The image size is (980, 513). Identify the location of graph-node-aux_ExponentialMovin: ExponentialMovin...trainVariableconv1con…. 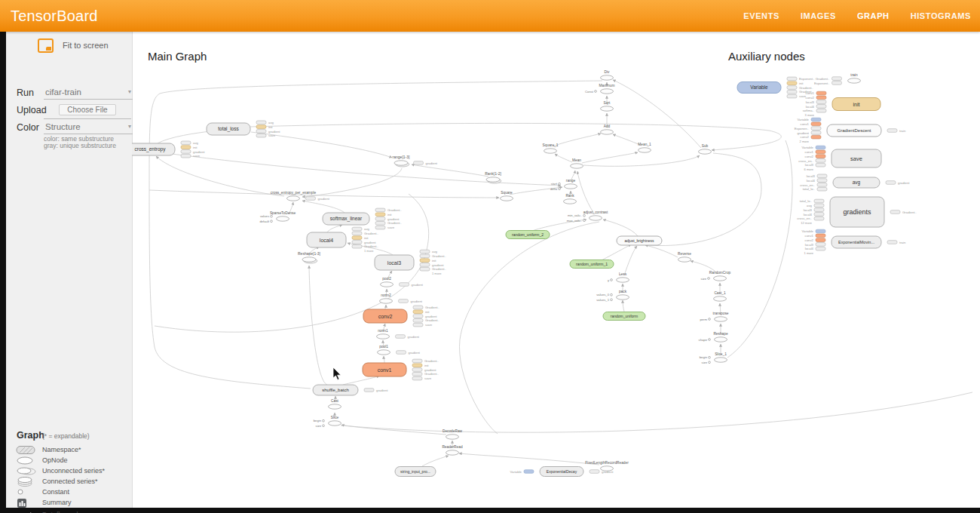
(854, 242).